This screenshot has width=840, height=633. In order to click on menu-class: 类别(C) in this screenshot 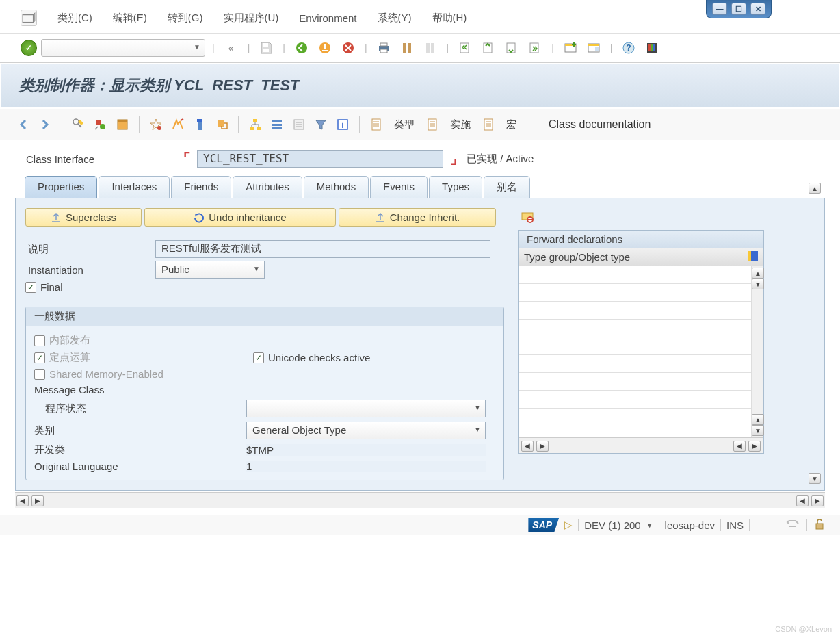, I will do `click(75, 18)`.